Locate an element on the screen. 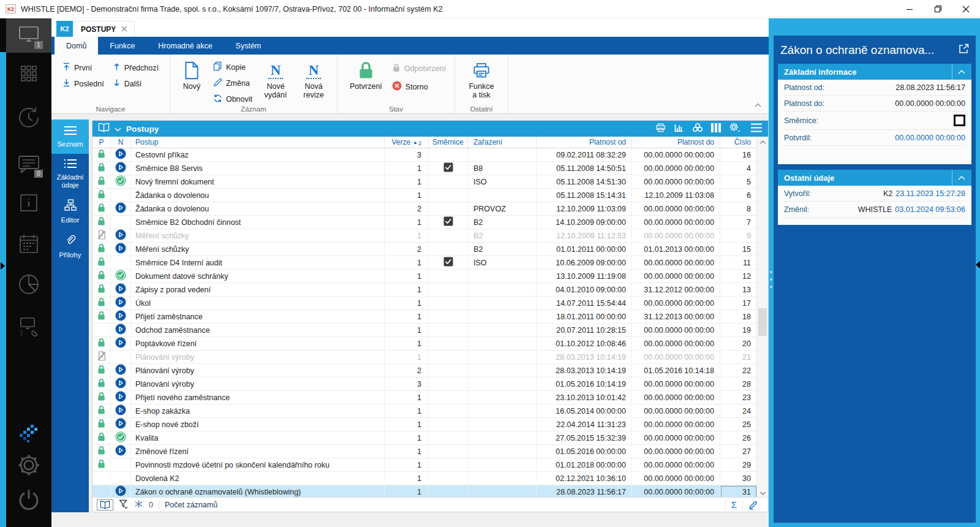 The width and height of the screenshot is (980, 527). table-row: Cestovní příkaz309.02.2011 08:32:2900.00… is located at coordinates (425, 155).